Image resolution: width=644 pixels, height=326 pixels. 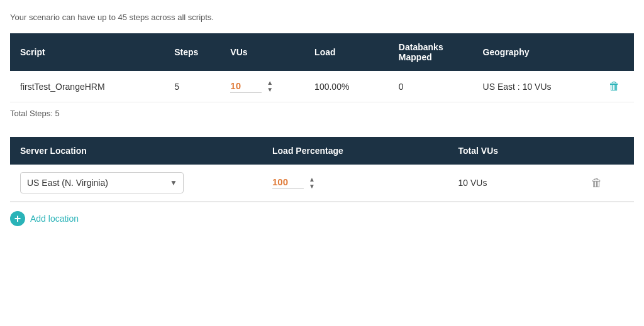 What do you see at coordinates (270, 87) in the screenshot?
I see `vus-spinner: ▲ ▼` at bounding box center [270, 87].